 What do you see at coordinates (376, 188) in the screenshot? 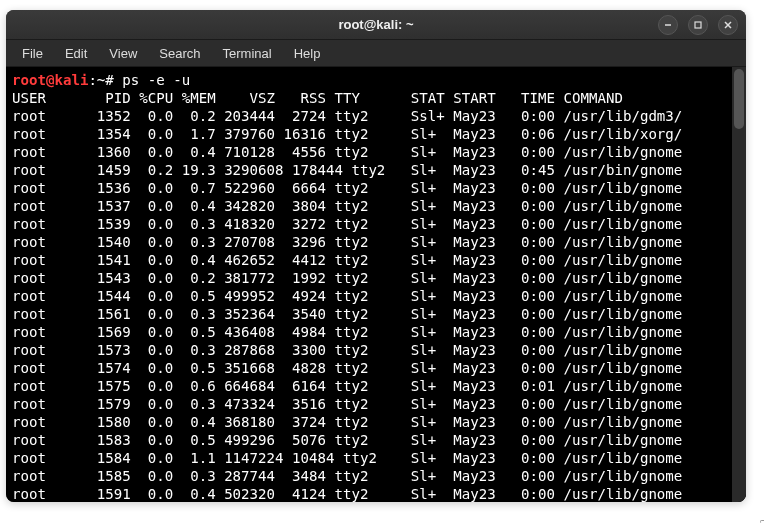
I see `ps-row: root 1536 0.0 0.7 522960 6664 tty2 Sl+ M…` at bounding box center [376, 188].